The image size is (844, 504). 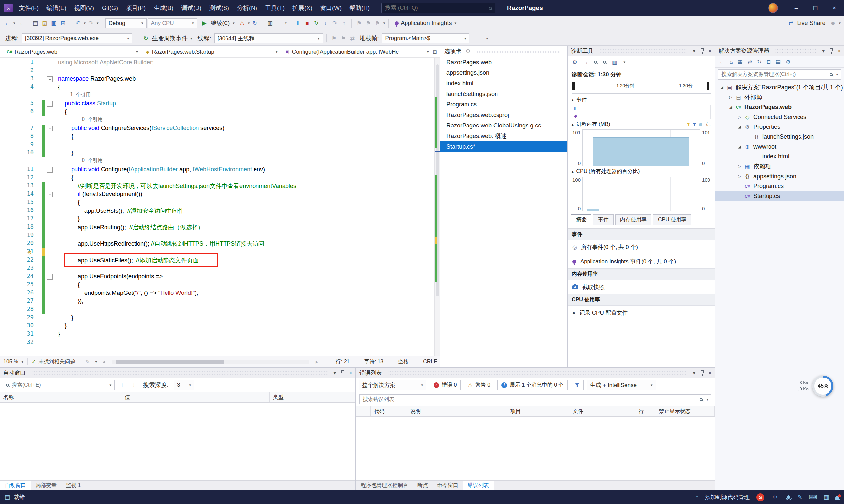 What do you see at coordinates (688, 124) in the screenshot?
I see `filter-icon` at bounding box center [688, 124].